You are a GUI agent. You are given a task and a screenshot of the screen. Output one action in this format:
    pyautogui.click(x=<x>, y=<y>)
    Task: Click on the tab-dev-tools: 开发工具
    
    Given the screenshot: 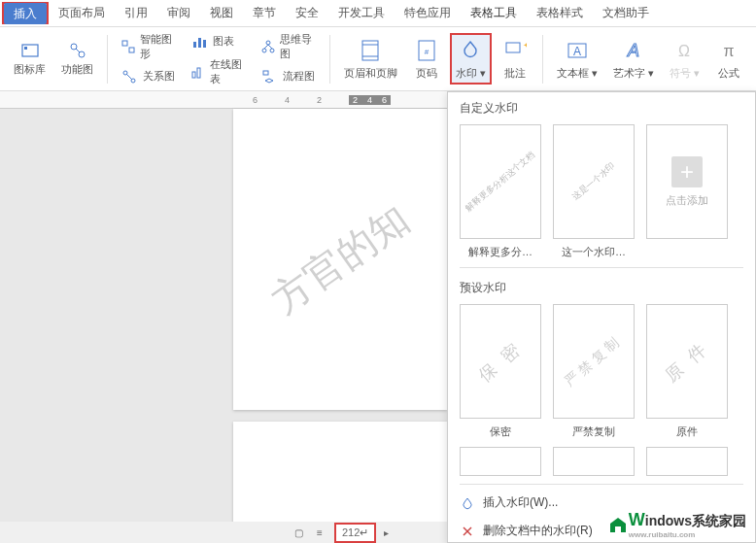 What is the action you would take?
    pyautogui.click(x=361, y=14)
    